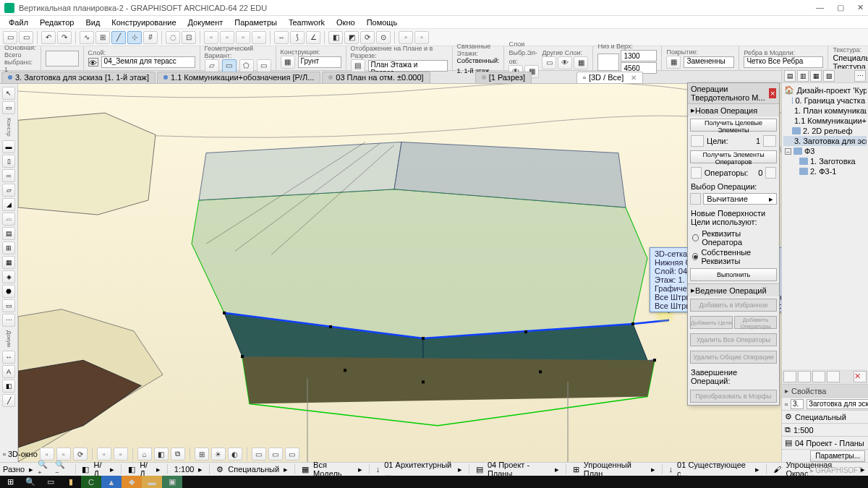 The width and height of the screenshot is (868, 488). I want to click on tool-fill: ◧, so click(9, 386).